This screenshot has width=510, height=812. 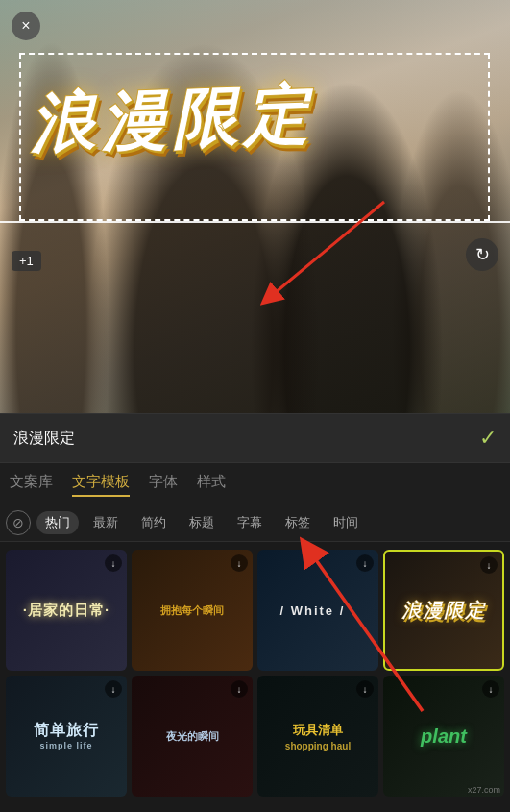 I want to click on template-daily: ↓ ·居家的日常·, so click(x=66, y=610).